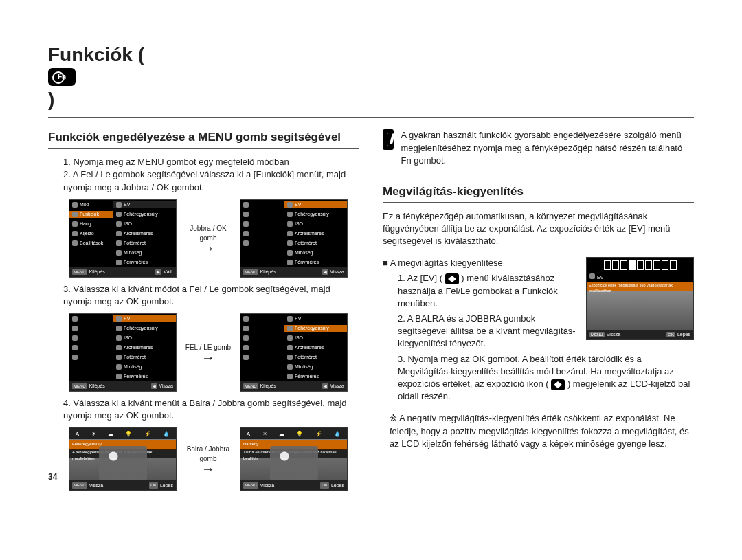 Image resolution: width=742 pixels, height=560 pixels. I want to click on left-subtitle: Funkciók engedélyezése a MENU gomb segít…, so click(203, 139).